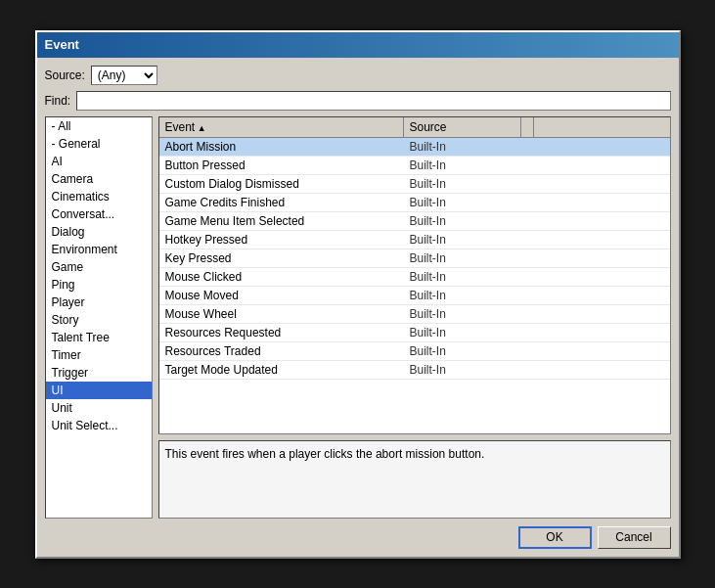  Describe the element at coordinates (415, 370) in the screenshot. I see `table-row: Target Mode UpdatedBuilt-In` at that location.